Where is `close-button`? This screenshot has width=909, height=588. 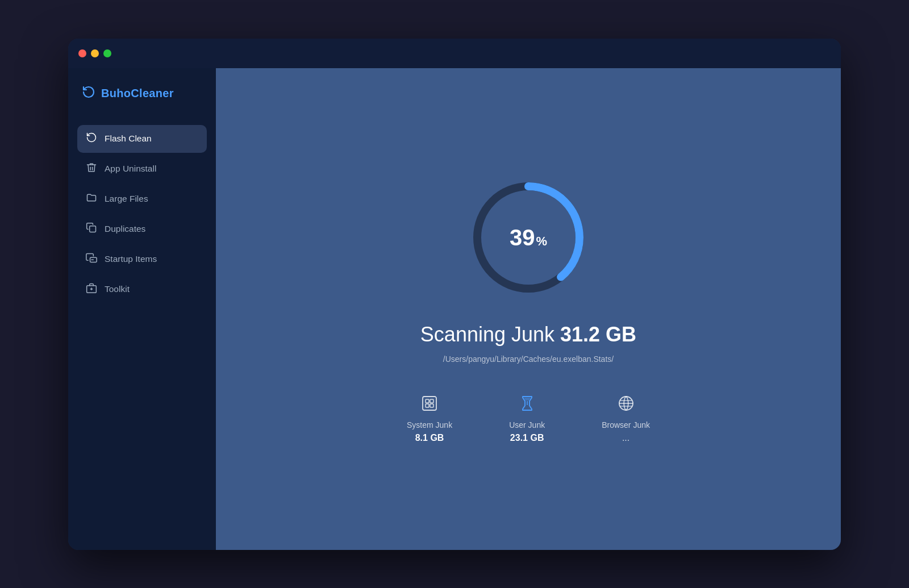 close-button is located at coordinates (82, 53).